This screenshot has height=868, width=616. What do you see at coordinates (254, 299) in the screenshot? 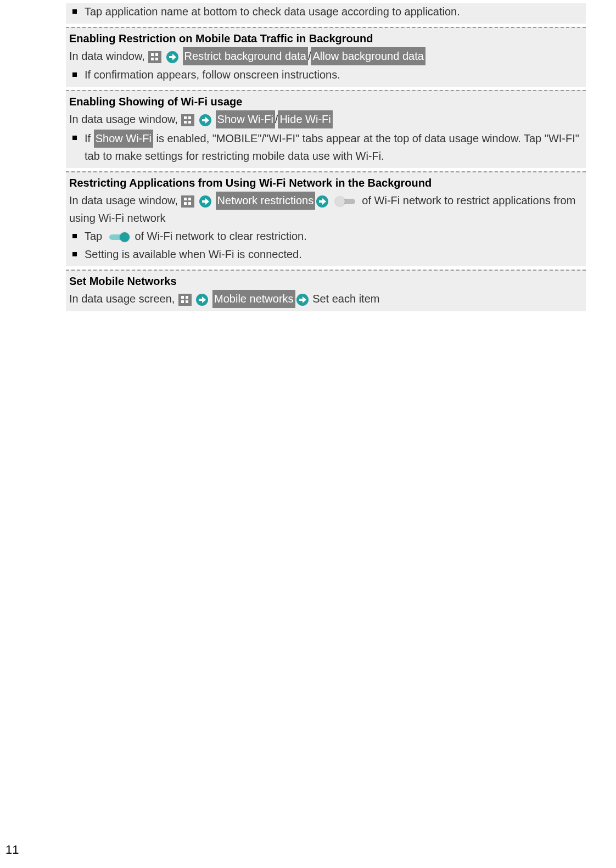
I see `button-mobile-networks: Mobile networks` at bounding box center [254, 299].